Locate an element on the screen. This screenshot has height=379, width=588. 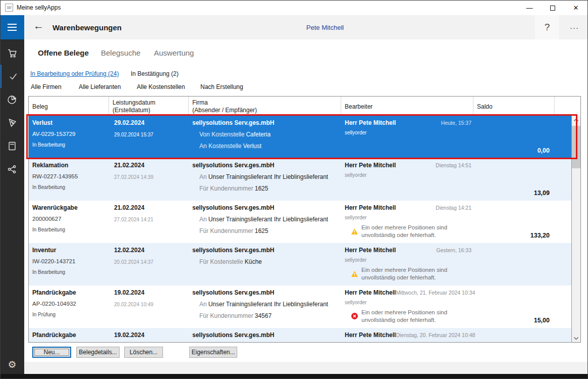
saldo-value: 0,00 is located at coordinates (544, 151).